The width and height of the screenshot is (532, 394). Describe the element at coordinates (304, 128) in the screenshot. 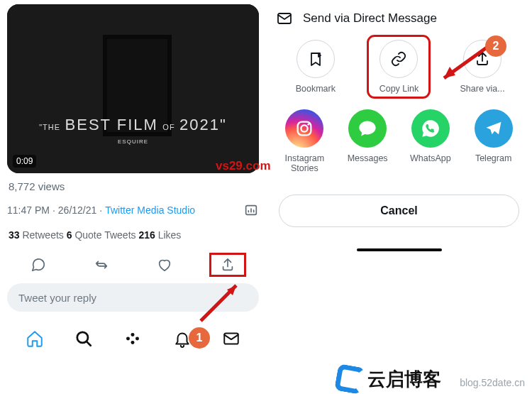

I see `instagram-icon` at that location.